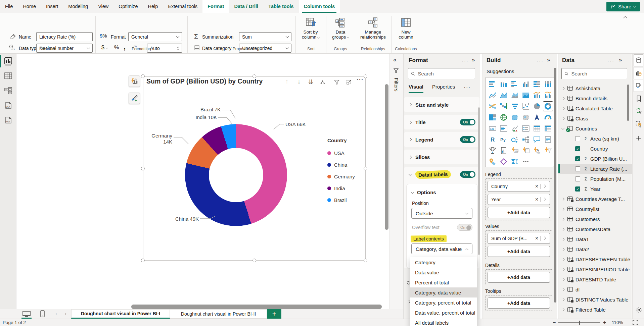 This screenshot has width=644, height=326. Describe the element at coordinates (526, 128) in the screenshot. I see `slicer-icon` at that location.